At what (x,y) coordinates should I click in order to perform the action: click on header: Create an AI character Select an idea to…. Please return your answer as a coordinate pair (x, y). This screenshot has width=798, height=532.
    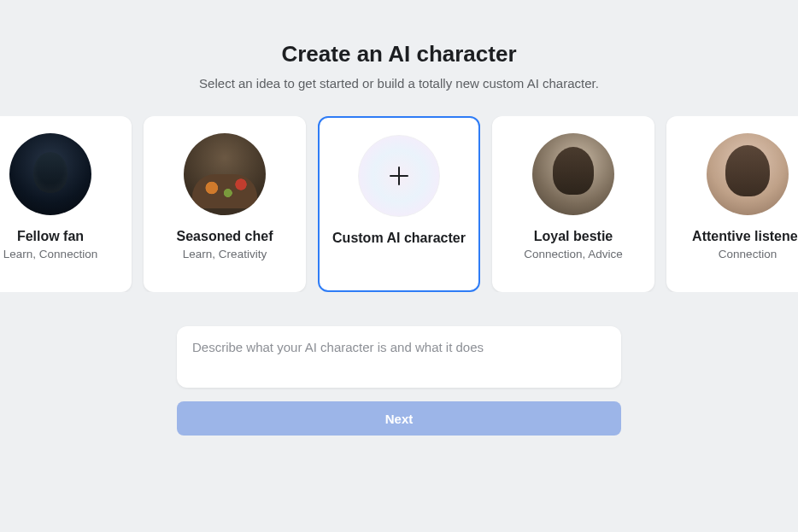
    Looking at the image, I should click on (399, 66).